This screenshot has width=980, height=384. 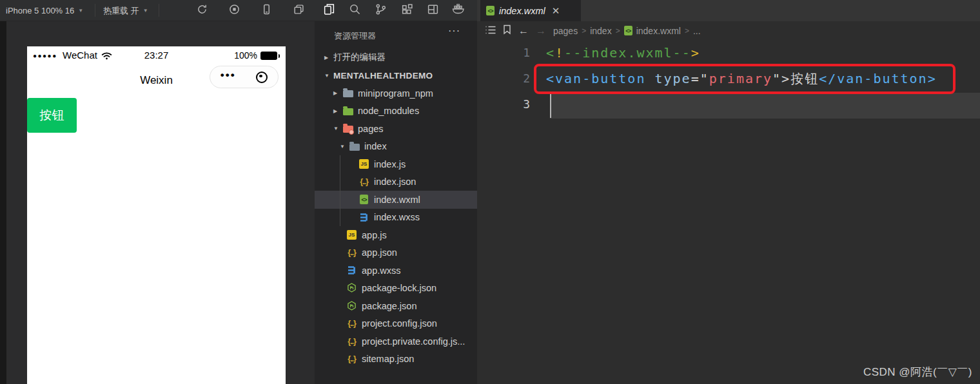 What do you see at coordinates (396, 35) in the screenshot?
I see `explorer-header: 资源管理器 ···` at bounding box center [396, 35].